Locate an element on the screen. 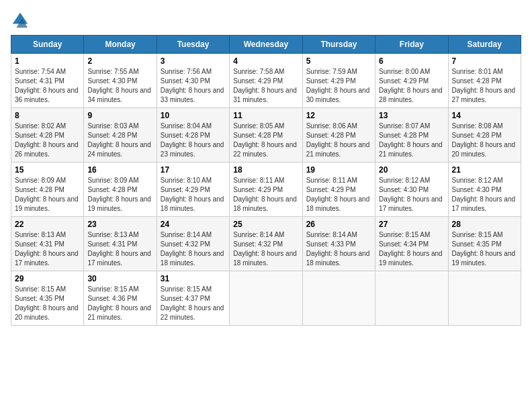 The height and width of the screenshot is (411, 532). day-number: 5 is located at coordinates (339, 61).